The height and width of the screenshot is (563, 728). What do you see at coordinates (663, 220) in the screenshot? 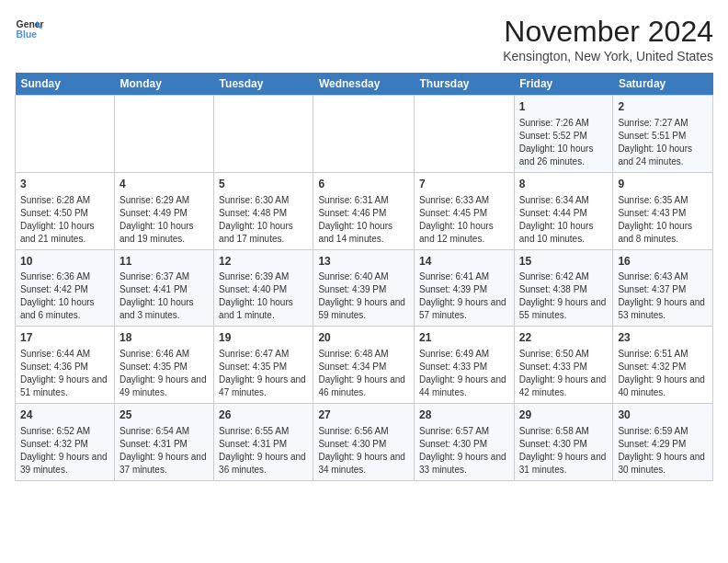
I see `day-info: Sunrise: 6:35 AM Sunset: 4:43 PM Dayligh…` at bounding box center [663, 220].